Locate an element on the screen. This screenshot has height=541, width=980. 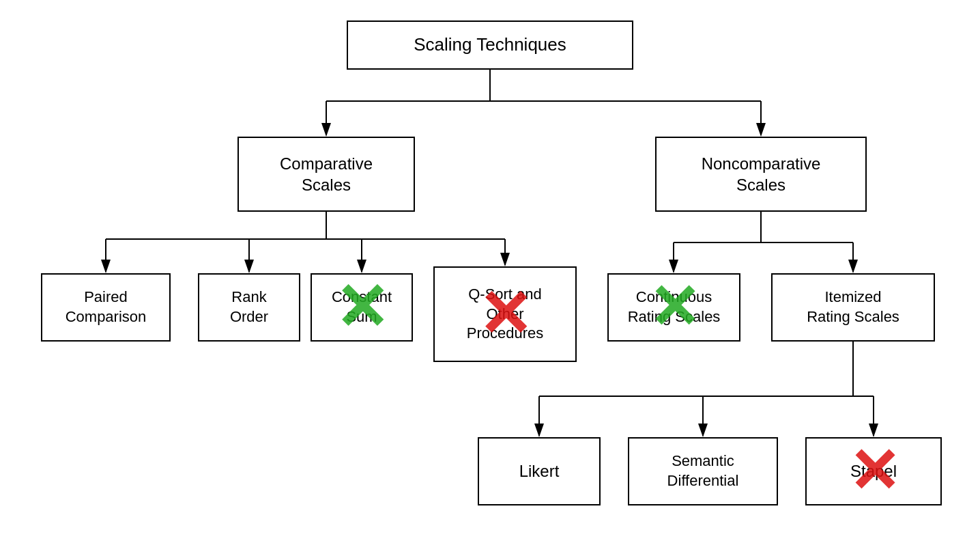
node-comparative-scales: ComparativeScales is located at coordinates (326, 174).